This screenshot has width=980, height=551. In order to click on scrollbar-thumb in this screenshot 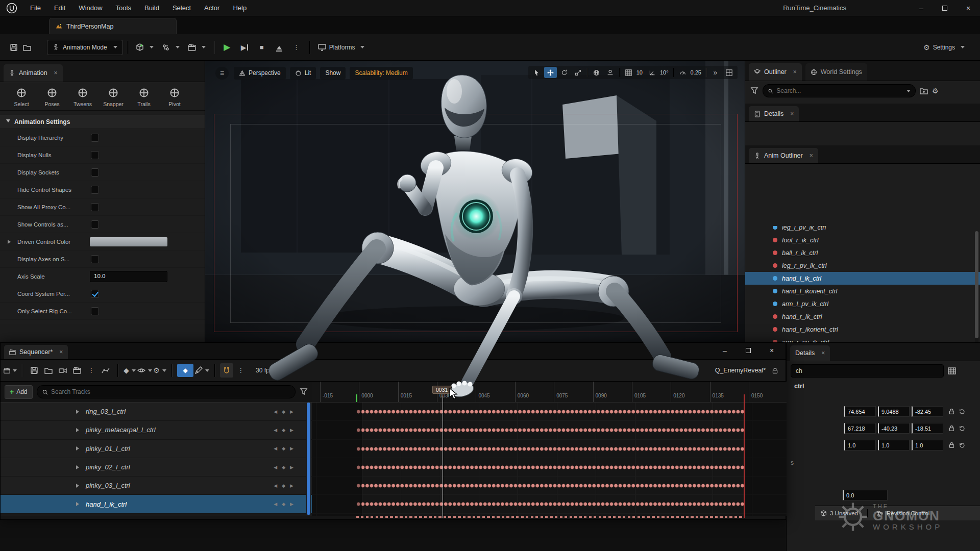, I will do `click(977, 285)`.